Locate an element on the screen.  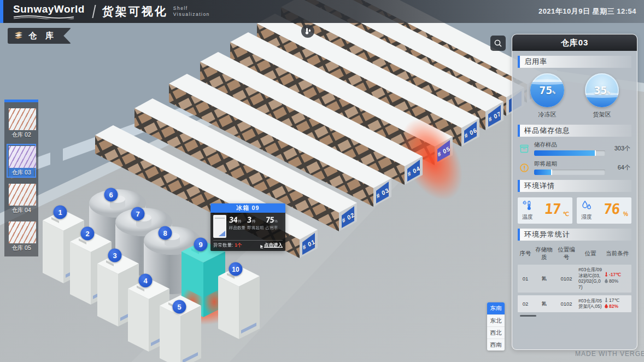
app-subtitle: Shelf Visualization is located at coordinates (191, 11).